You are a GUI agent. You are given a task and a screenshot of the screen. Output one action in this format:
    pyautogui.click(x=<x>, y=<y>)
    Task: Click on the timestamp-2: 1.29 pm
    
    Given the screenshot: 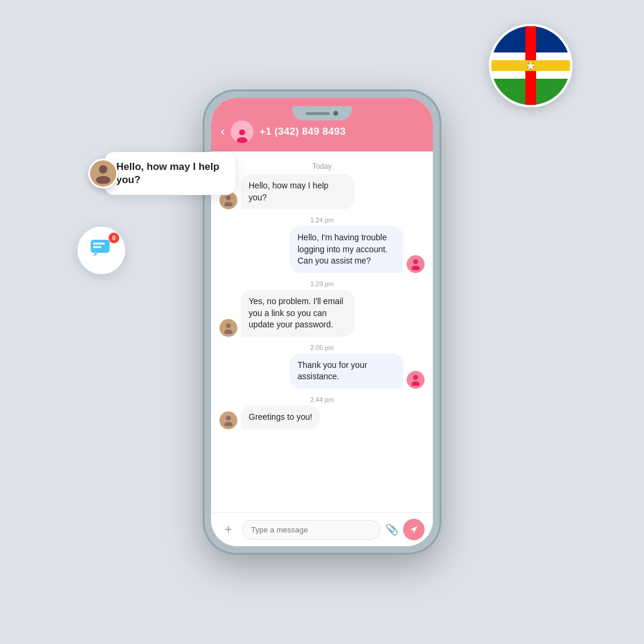 What is the action you would take?
    pyautogui.click(x=322, y=284)
    